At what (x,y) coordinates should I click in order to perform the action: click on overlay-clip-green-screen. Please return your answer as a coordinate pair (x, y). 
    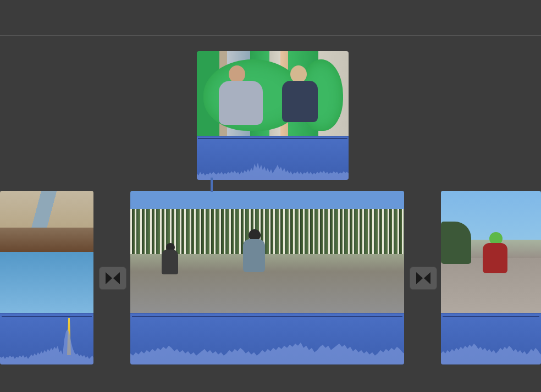
    Looking at the image, I should click on (273, 115).